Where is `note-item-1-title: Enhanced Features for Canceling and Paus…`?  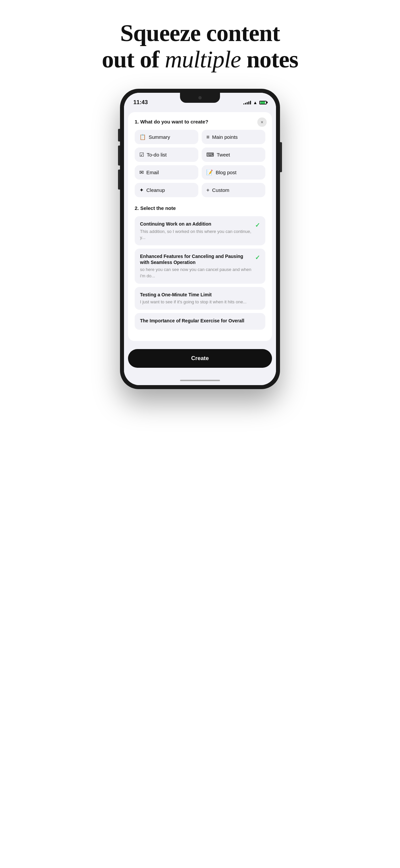 note-item-1-title: Enhanced Features for Canceling and Paus… is located at coordinates (196, 259).